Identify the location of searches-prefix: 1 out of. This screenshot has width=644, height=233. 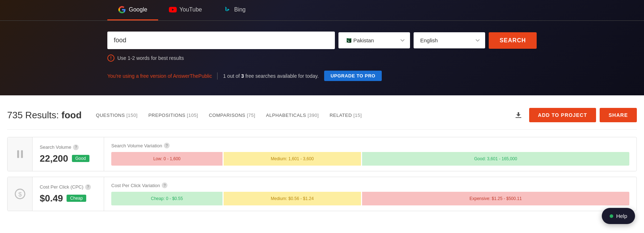
(232, 76).